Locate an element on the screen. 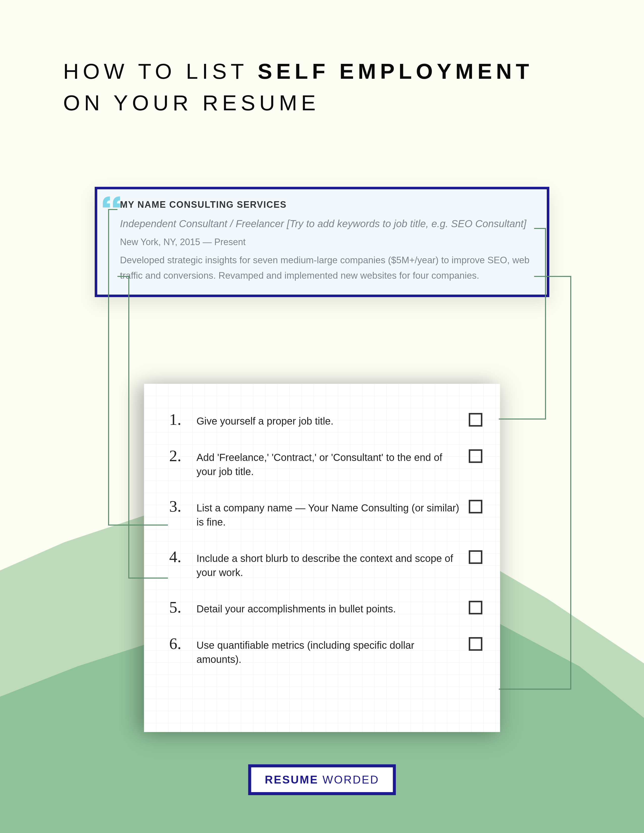 The image size is (644, 833). title-post: ON YOUR RESUME is located at coordinates (192, 103).